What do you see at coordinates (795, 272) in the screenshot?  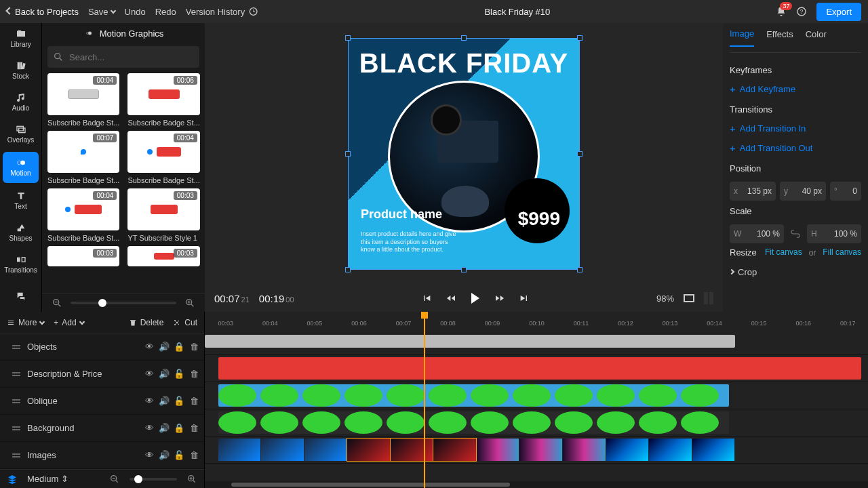 I see `crop-section-toggle: Crop` at bounding box center [795, 272].